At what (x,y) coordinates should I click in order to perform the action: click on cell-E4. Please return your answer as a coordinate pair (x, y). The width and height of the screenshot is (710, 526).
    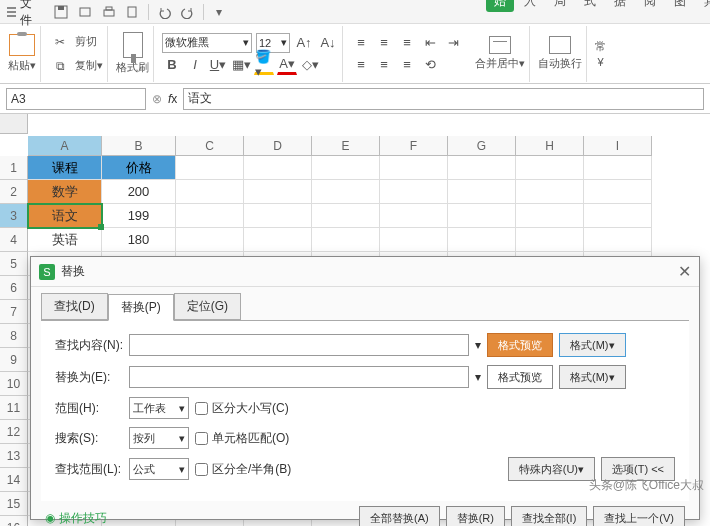
    Looking at the image, I should click on (346, 240).